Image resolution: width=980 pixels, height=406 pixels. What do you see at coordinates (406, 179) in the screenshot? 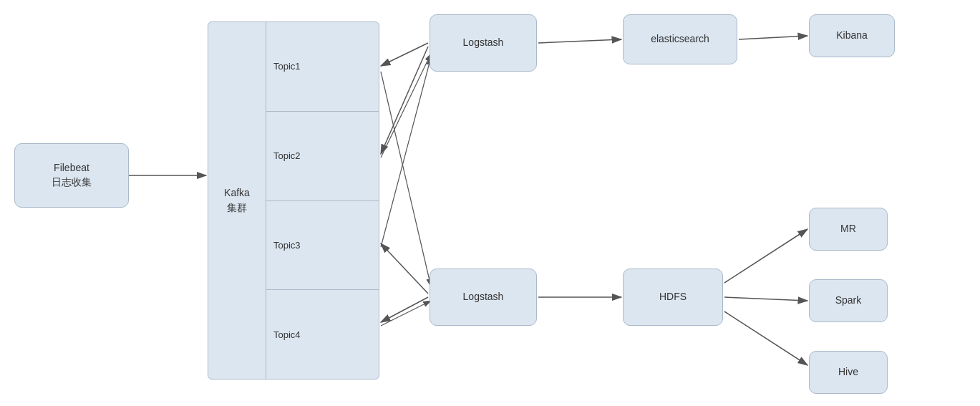
I see `arrow-topic1-logstash2` at bounding box center [406, 179].